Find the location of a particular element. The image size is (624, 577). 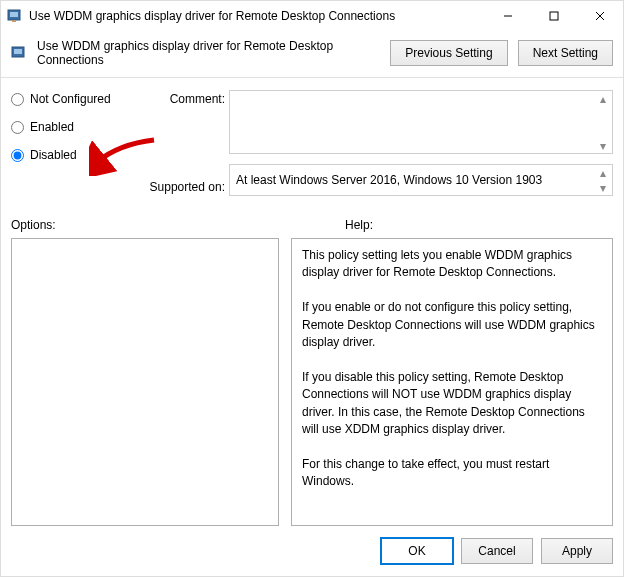

cancel-button: Cancel is located at coordinates (497, 551).